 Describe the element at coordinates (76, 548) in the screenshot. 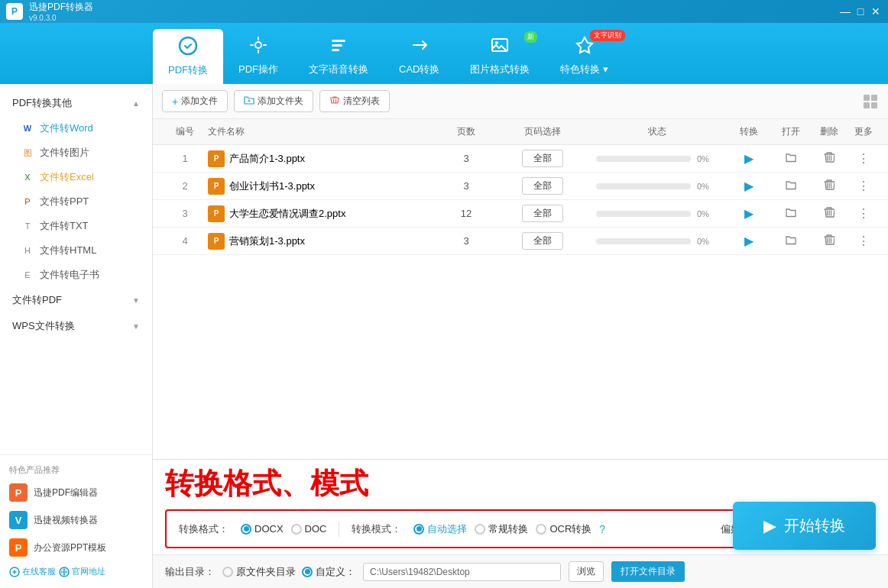

I see `product-ppt-template: P 办公资源PPT模板` at that location.